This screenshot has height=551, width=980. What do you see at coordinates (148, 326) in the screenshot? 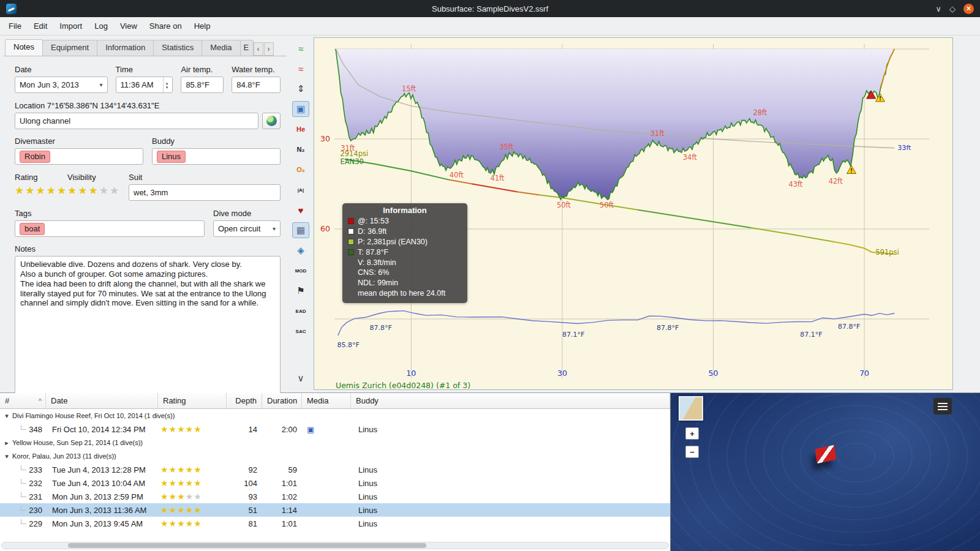
I see `notes-textarea: Unbelievable dive. Dozens and dozens of …` at bounding box center [148, 326].